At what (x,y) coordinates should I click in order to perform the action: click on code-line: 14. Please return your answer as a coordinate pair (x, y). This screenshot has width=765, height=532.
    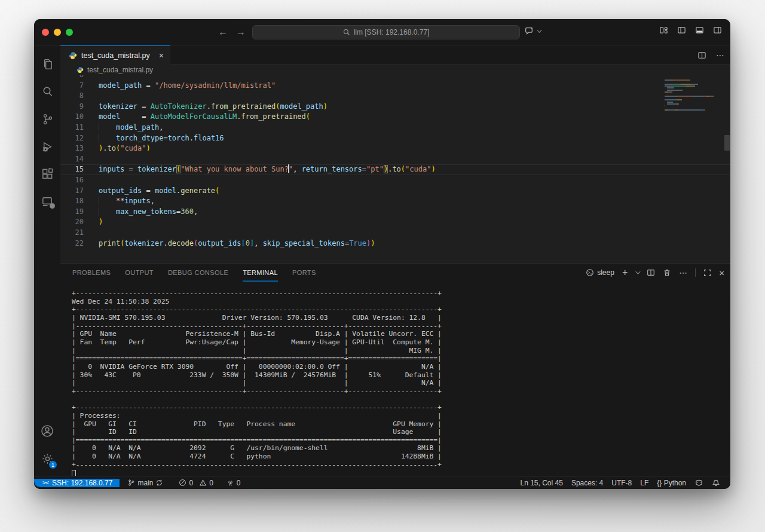
    Looking at the image, I should click on (396, 160).